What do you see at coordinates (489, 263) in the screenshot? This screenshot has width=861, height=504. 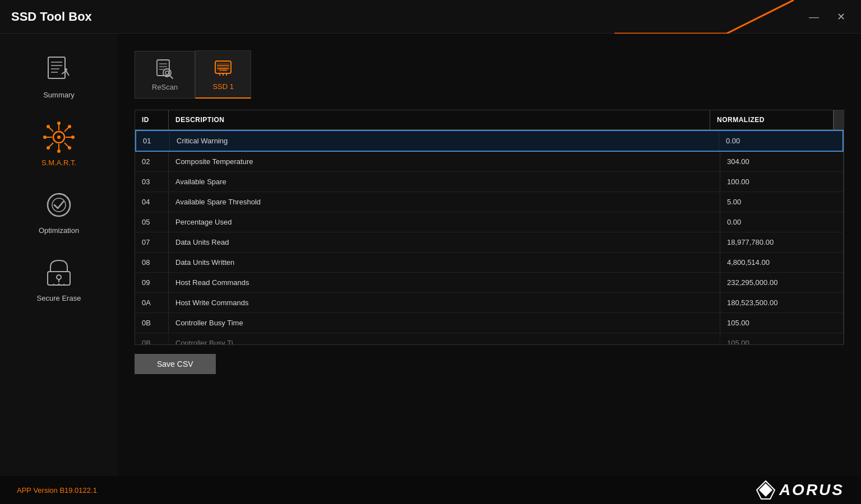 I see `table-row: 08 Data Units Written 4,800,514.00` at bounding box center [489, 263].